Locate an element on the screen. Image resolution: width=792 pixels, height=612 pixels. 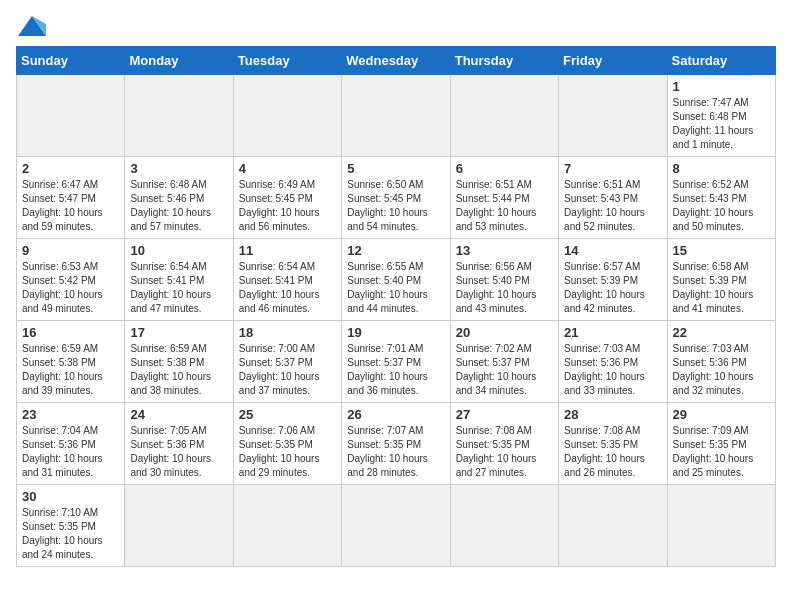
day-info: Sunrise: 6:49 AM Sunset: 5:45 PM Dayligh… is located at coordinates (288, 206).